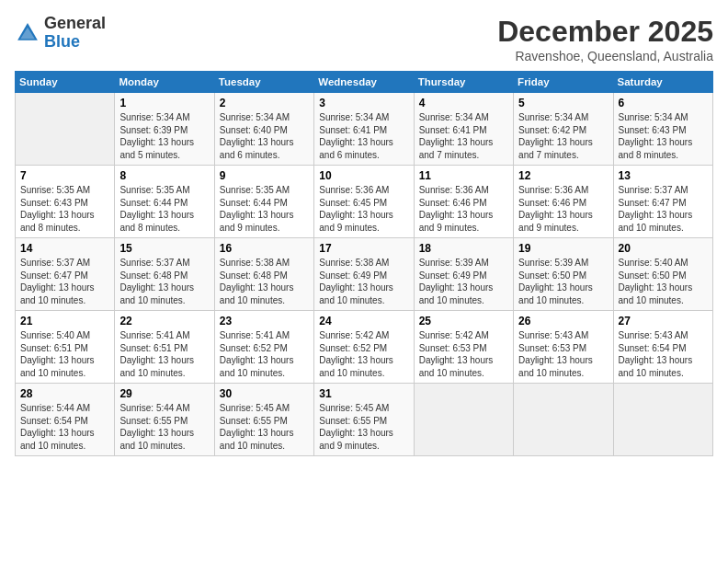 Image resolution: width=728 pixels, height=563 pixels. Describe the element at coordinates (264, 129) in the screenshot. I see `calendar-cell: 2Sunrise: 5:34 AM Sunset: 6:40 PM Daylig…` at that location.